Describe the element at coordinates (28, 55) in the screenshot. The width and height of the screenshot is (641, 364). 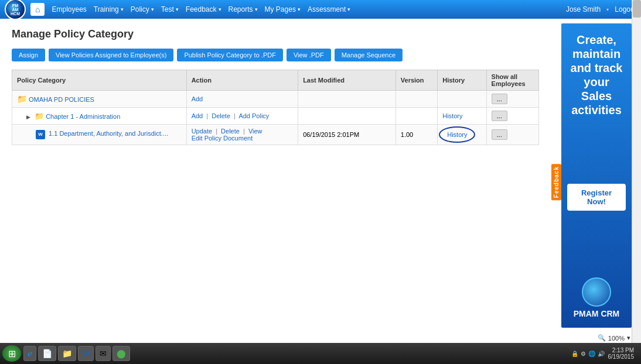
I see `assign-button: Assign` at that location.